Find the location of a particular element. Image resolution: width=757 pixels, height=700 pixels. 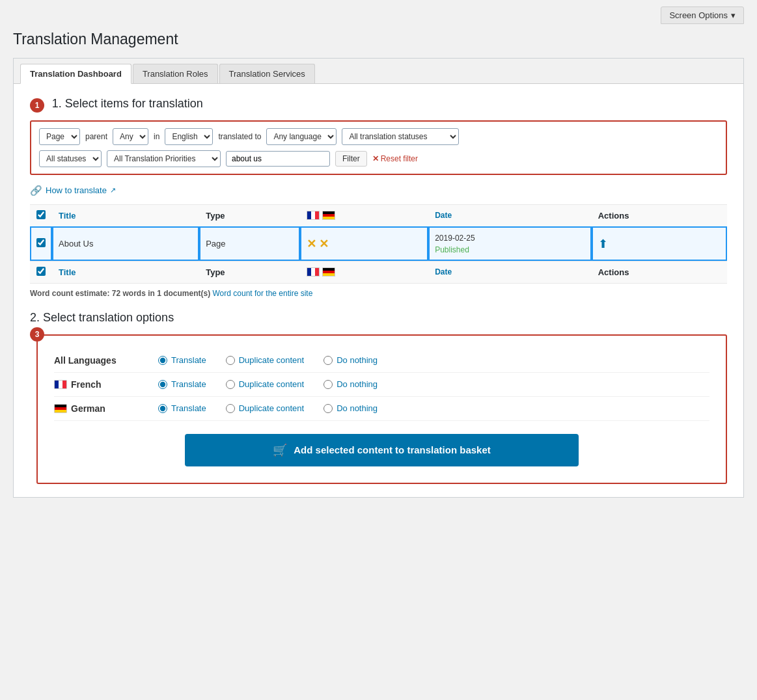

cart-icon: 🛒 is located at coordinates (280, 450).